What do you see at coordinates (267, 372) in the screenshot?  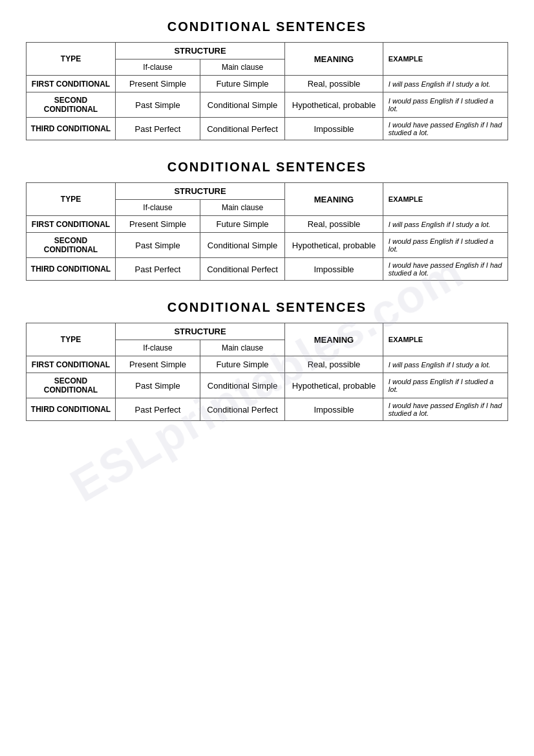 I see `table-3: TYPESTRUCTUREMEANINGEXAMPLEIf-clauseMain…` at bounding box center [267, 372].